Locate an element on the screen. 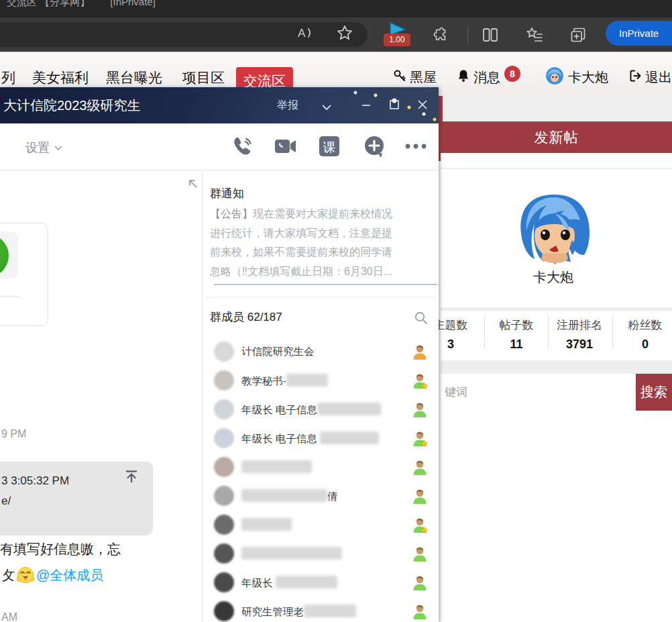 Image resolution: width=672 pixels, height=622 pixels. more-options-icon is located at coordinates (416, 146).